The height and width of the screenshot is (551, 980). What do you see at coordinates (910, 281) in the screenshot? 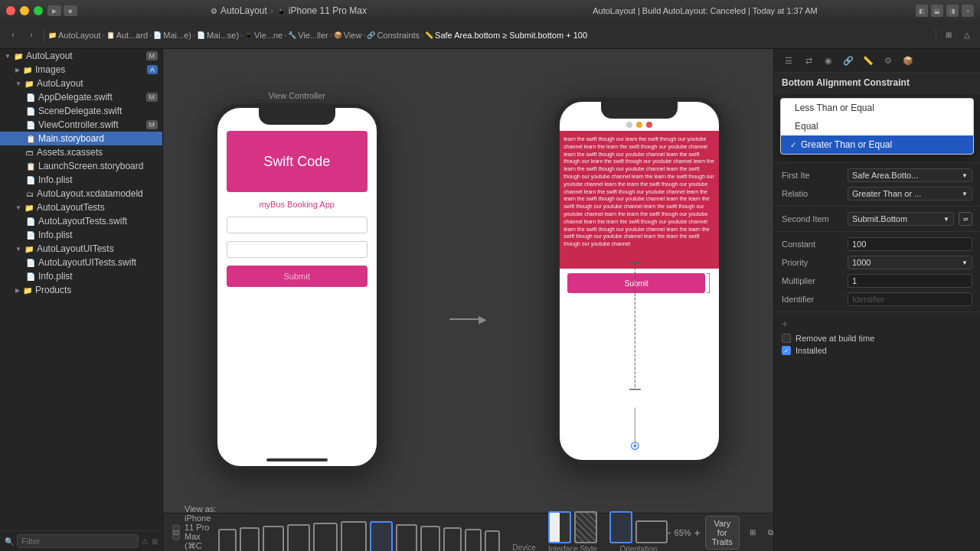
I see `multiplier-value: 1` at bounding box center [910, 281].